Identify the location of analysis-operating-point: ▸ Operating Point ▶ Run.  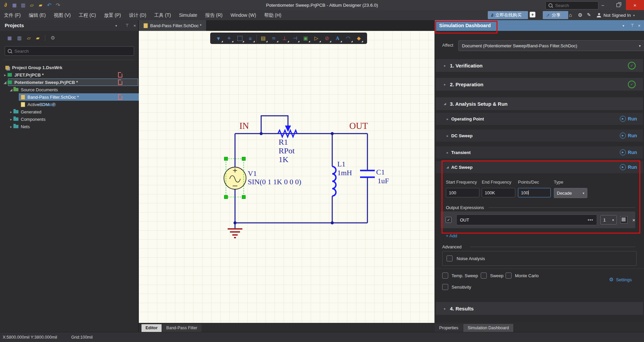
(539, 119).